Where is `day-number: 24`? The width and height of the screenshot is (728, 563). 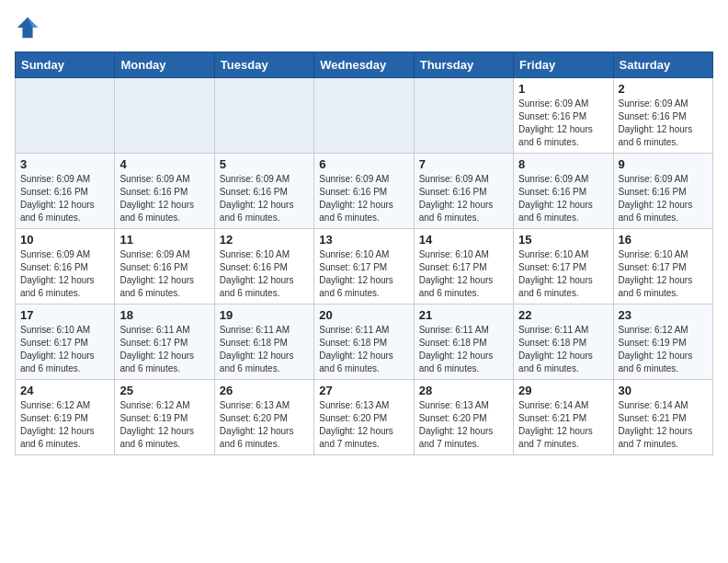 day-number: 24 is located at coordinates (64, 390).